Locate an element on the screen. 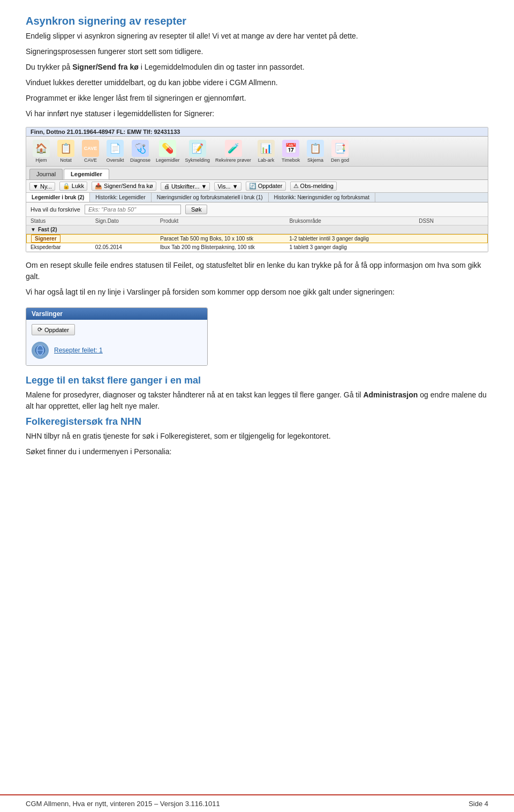  toolbar-btn-legemidler: 💊 Legemidler is located at coordinates (168, 151).